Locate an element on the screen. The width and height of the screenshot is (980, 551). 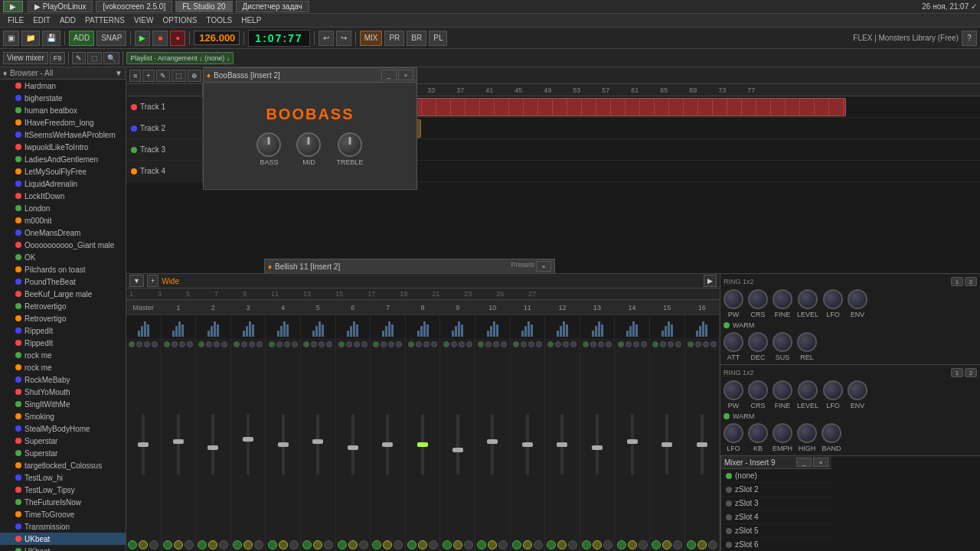
sidebar-item-10: London is located at coordinates (63, 208).